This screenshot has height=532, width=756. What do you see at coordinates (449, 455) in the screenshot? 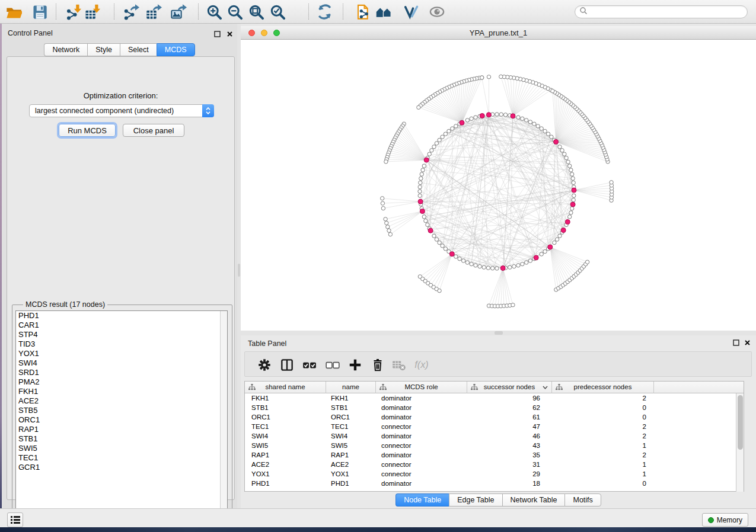
I see `table-row-RAP1: RAP1RAP1dominator352` at bounding box center [449, 455].